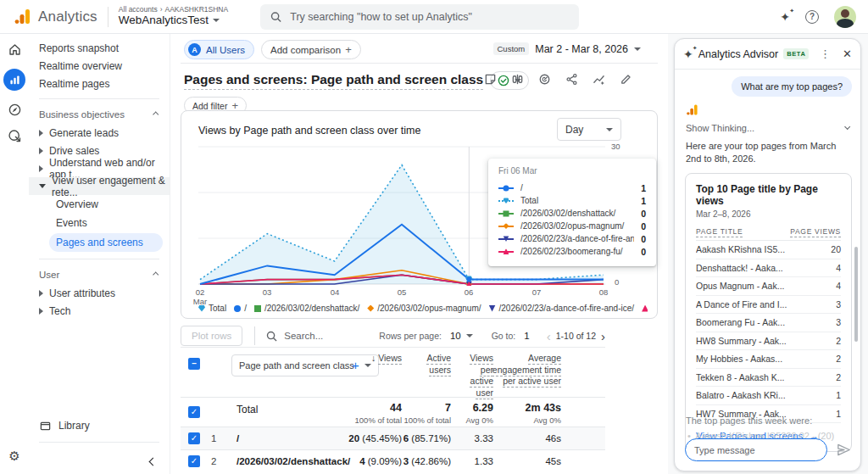 Image resolution: width=868 pixels, height=474 pixels. I want to click on legend-item: /2026/03/02/opus-magnum/, so click(424, 309).